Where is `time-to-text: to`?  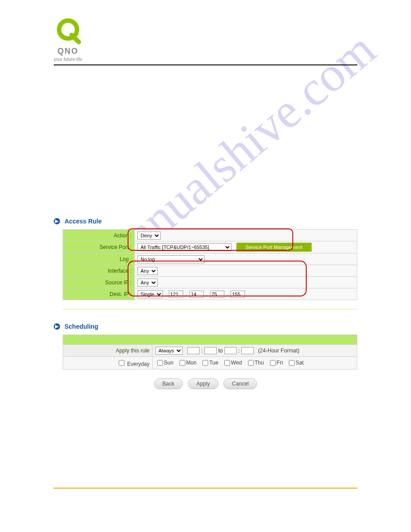 time-to-text: to is located at coordinates (220, 351).